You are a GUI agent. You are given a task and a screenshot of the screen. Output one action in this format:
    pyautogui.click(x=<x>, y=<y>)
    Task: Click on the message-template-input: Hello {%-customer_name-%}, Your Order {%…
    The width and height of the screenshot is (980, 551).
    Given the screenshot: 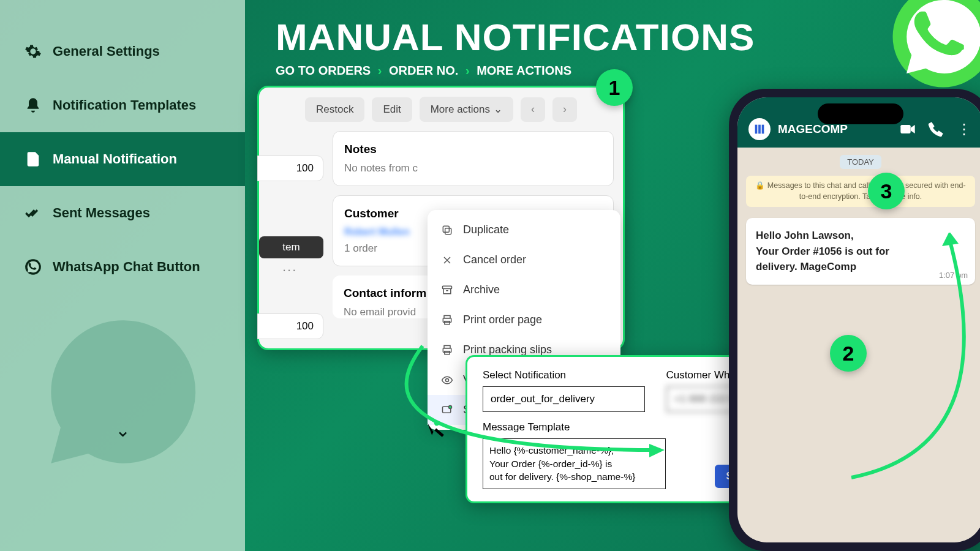 What is the action you would take?
    pyautogui.click(x=575, y=464)
    